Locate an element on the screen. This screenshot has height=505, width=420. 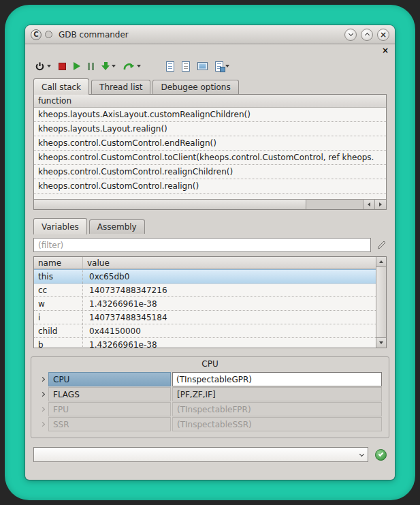
step-over-button is located at coordinates (132, 67).